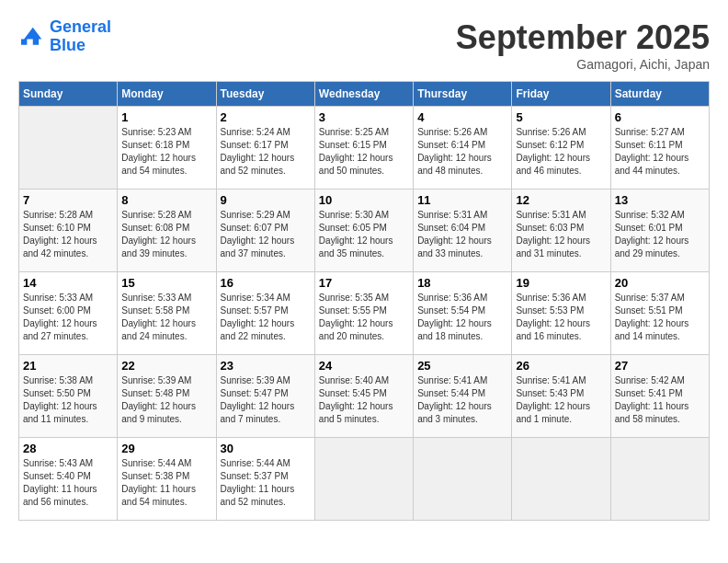  What do you see at coordinates (167, 94) in the screenshot?
I see `weekday-header-cell: Monday` at bounding box center [167, 94].